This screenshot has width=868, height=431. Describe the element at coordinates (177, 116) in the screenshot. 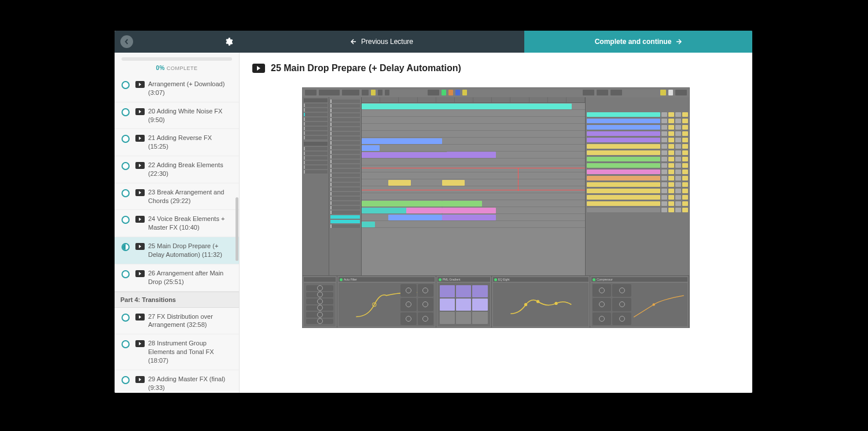

I see `lecture-item: 20 Adding White Noise FX (9:50)` at that location.